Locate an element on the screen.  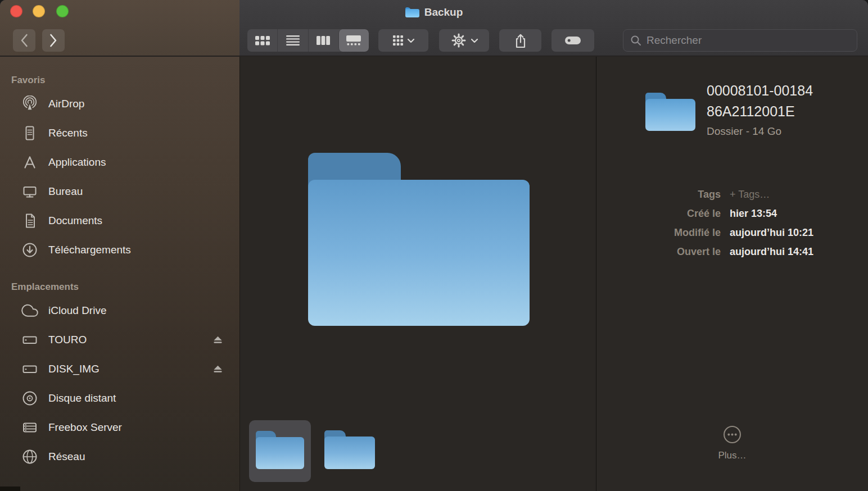
action-menu-button is located at coordinates (464, 40).